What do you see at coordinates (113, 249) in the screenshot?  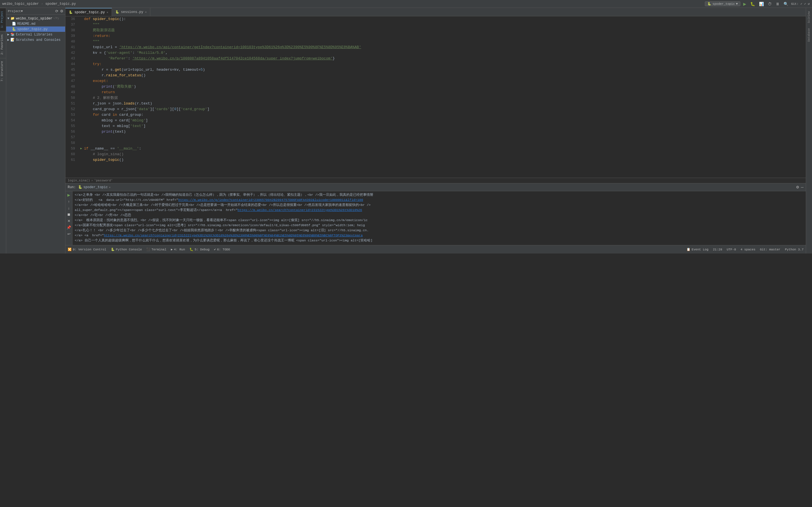 I see `py-console-icon: 🐍` at bounding box center [113, 249].